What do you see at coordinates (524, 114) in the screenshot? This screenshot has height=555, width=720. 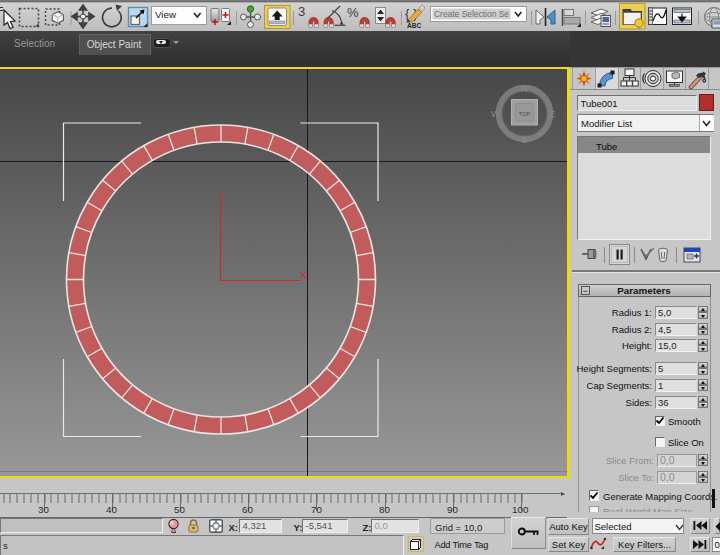 I see `svg-text: TOP` at bounding box center [524, 114].